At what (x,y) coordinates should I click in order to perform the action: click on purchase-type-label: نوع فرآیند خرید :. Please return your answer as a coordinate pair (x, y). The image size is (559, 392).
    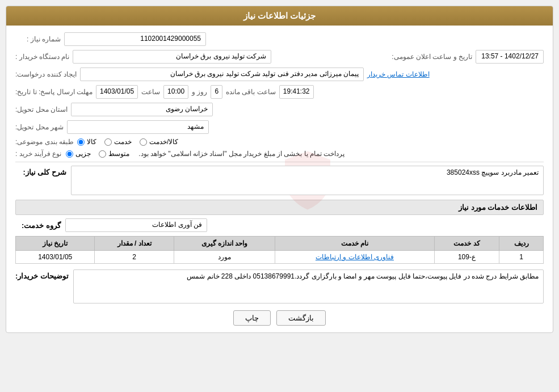
    Looking at the image, I should click on (39, 154).